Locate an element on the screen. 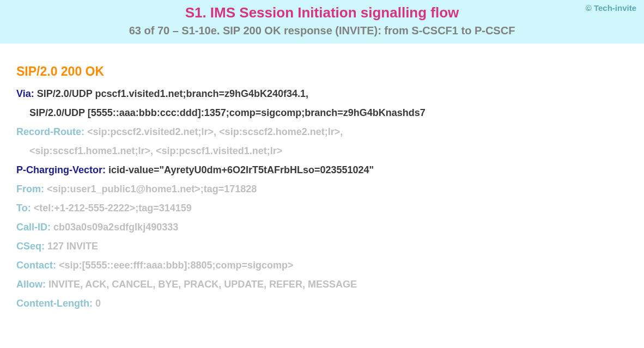 This screenshot has height=348, width=644. call-id-name: Call-ID is located at coordinates (32, 227).